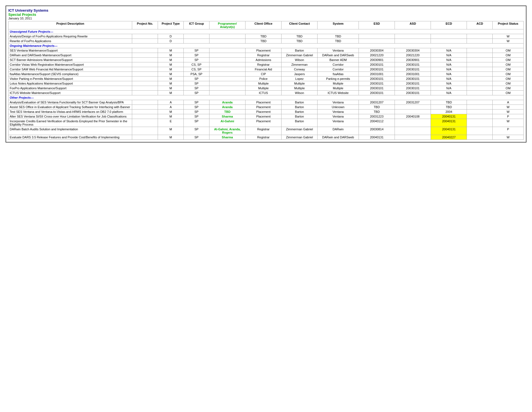  What do you see at coordinates (197, 26) in the screenshot?
I see `col-ict-group: ICT Group` at bounding box center [197, 26].